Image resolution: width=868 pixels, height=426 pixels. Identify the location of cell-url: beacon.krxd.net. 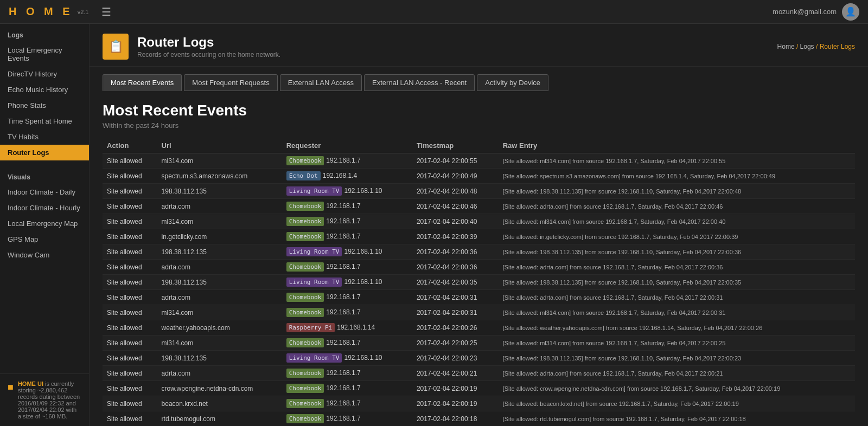
(220, 404).